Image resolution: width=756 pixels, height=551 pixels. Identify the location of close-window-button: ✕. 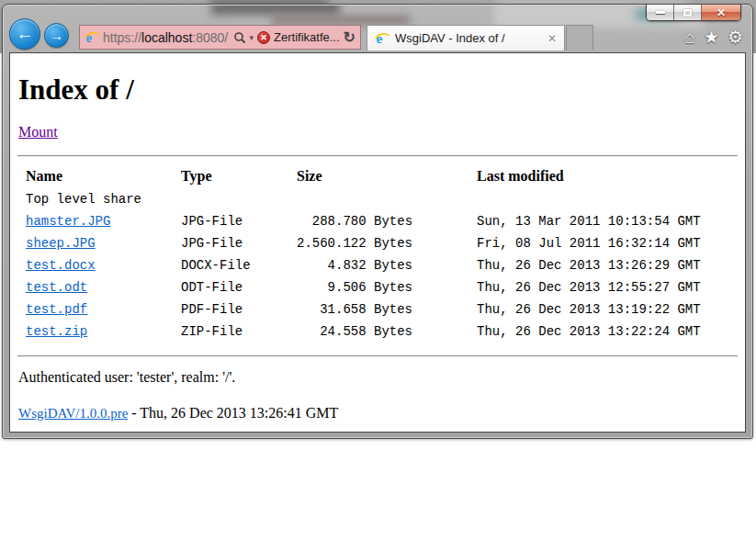
(721, 13).